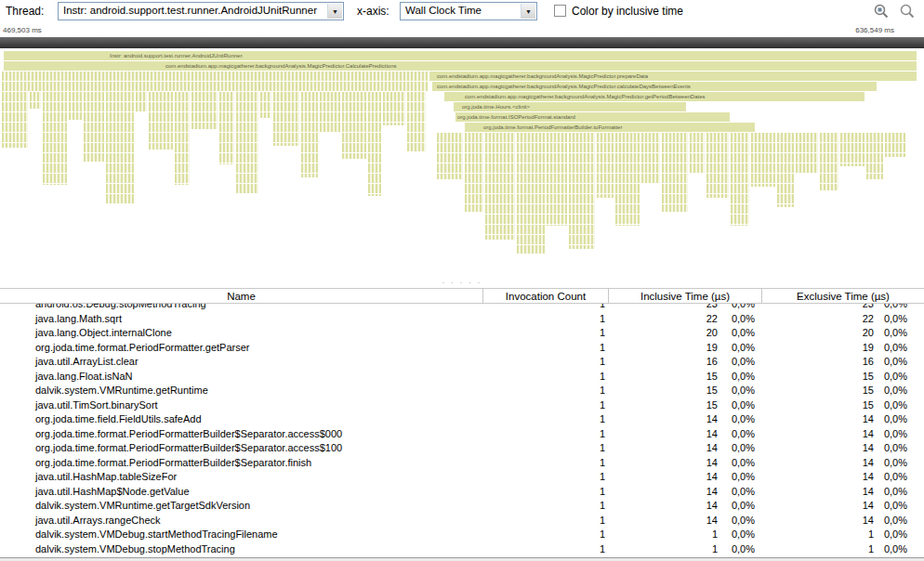 The width and height of the screenshot is (924, 561). I want to click on cell-inclusive-time: 150,0%, so click(686, 405).